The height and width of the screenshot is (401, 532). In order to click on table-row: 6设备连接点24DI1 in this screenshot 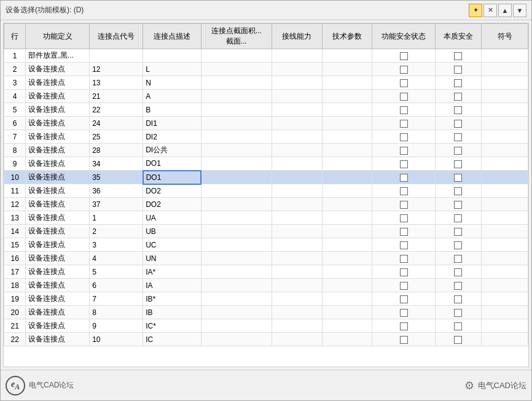, I will do `click(267, 123)`.